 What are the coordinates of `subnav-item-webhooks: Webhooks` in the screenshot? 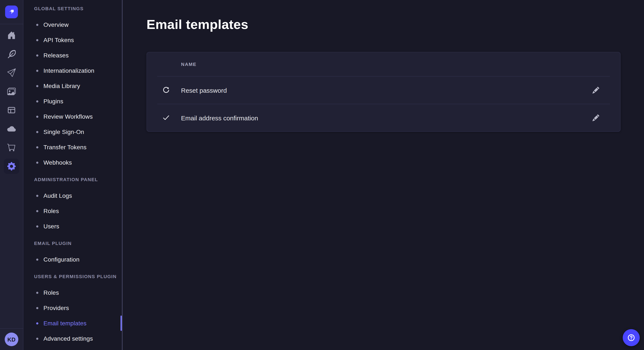 It's located at (72, 162).